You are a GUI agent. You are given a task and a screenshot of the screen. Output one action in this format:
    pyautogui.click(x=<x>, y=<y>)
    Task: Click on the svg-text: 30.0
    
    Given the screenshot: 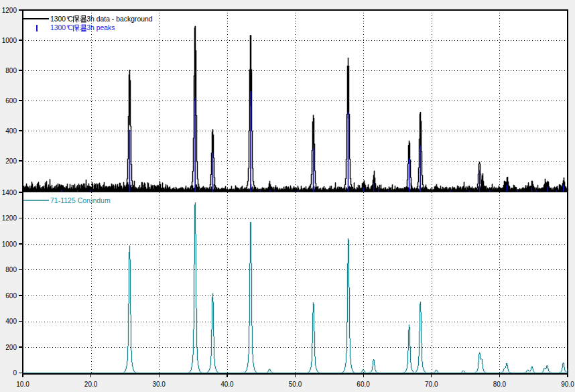 What is the action you would take?
    pyautogui.click(x=159, y=385)
    